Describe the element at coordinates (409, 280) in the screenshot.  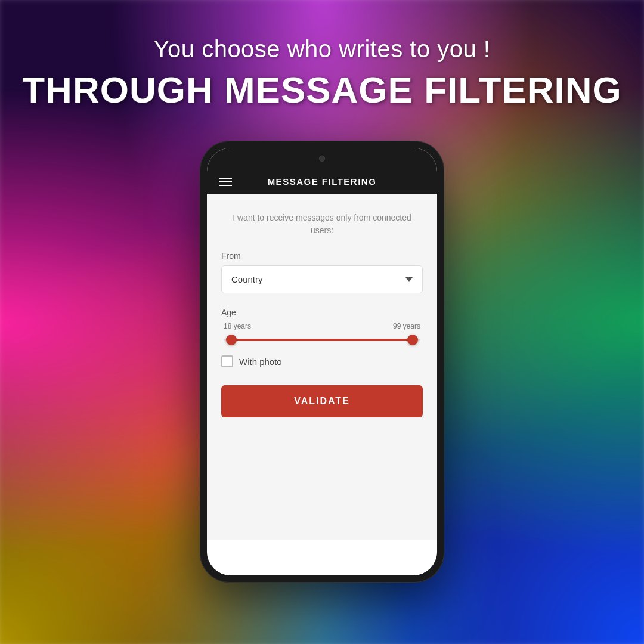
I see `dropdown-arrow-icon` at that location.